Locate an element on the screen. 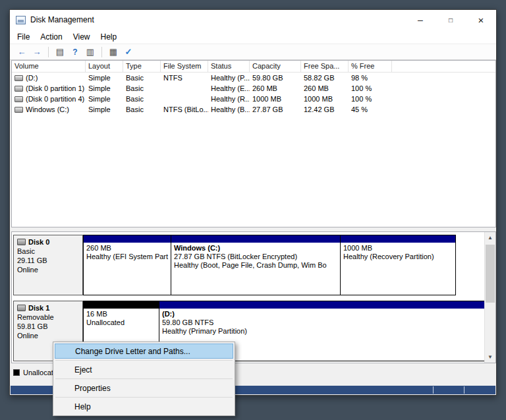 This screenshot has height=420, width=506. panel-icon: ▦ is located at coordinates (113, 52).